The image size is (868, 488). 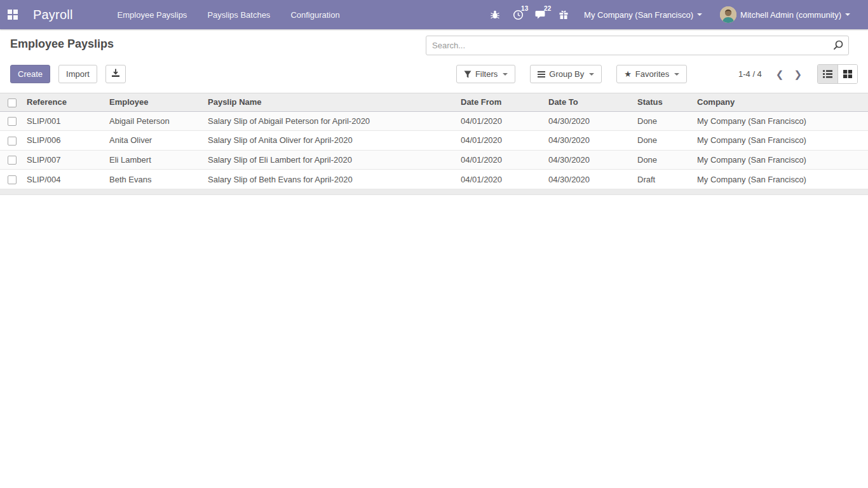 I want to click on favorites-button: ★ Favorites, so click(x=652, y=74).